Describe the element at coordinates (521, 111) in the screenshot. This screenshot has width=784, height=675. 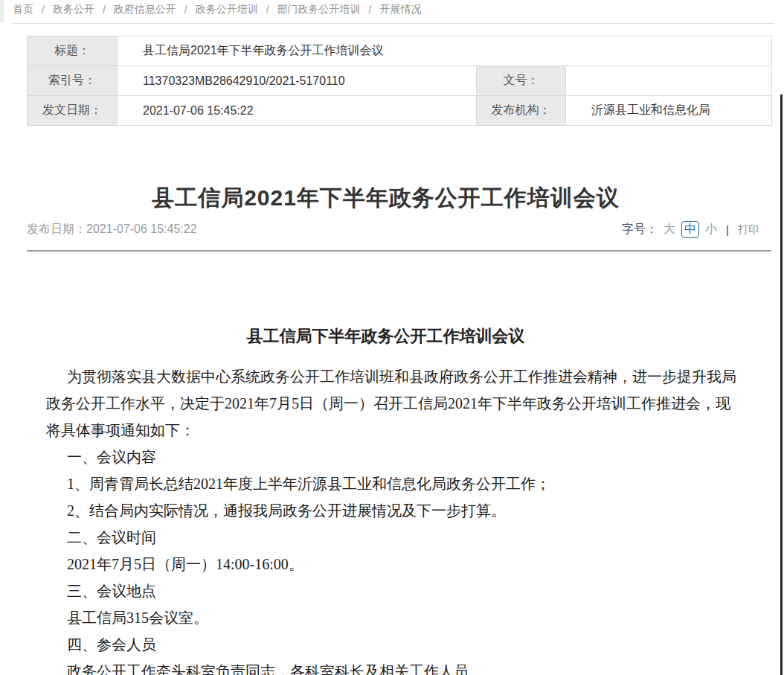
I see `meta-agency-label: 发布机构：` at that location.